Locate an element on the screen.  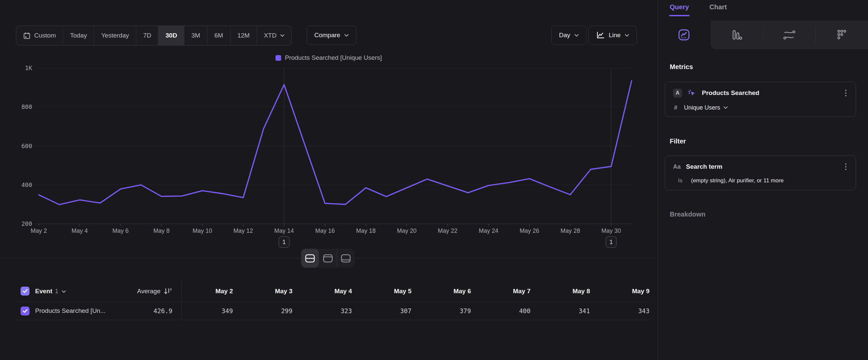
metric-menu-kebab-icon is located at coordinates (846, 93).